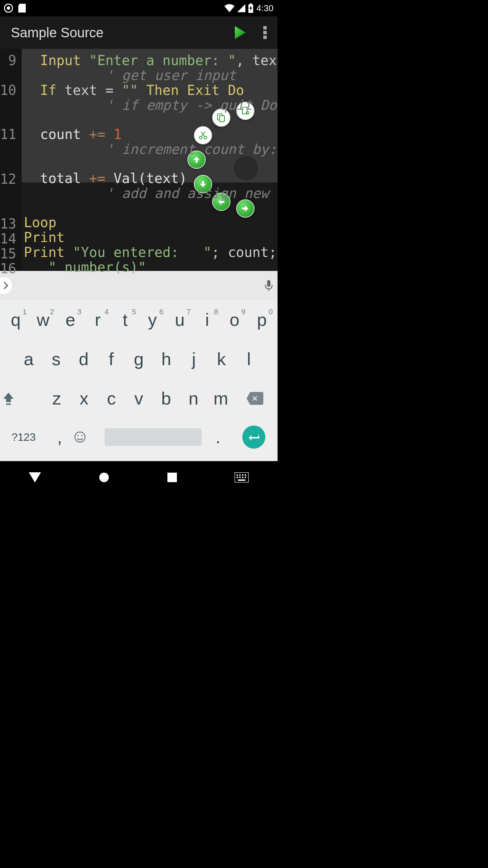  What do you see at coordinates (249, 359) in the screenshot?
I see `key-l: l` at bounding box center [249, 359].